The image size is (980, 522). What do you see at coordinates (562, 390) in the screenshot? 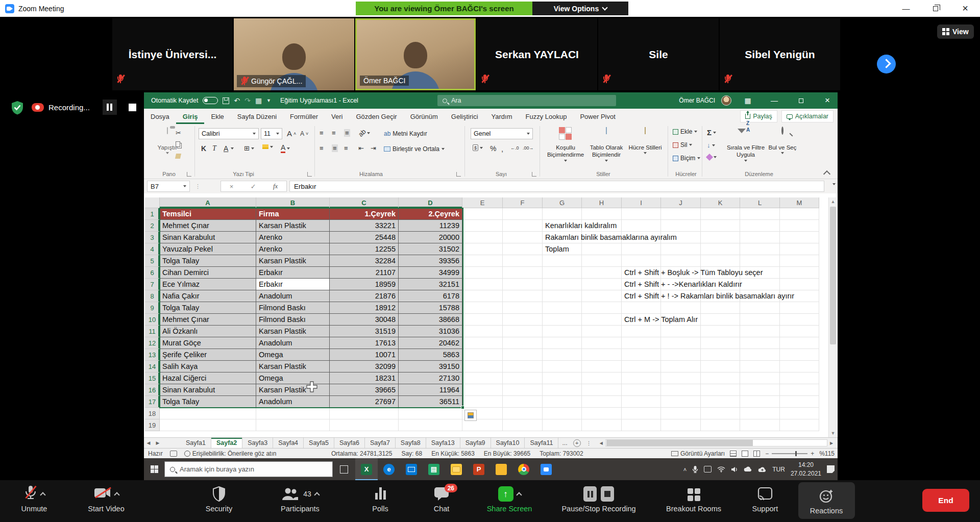
I see `cell-G16` at bounding box center [562, 390].